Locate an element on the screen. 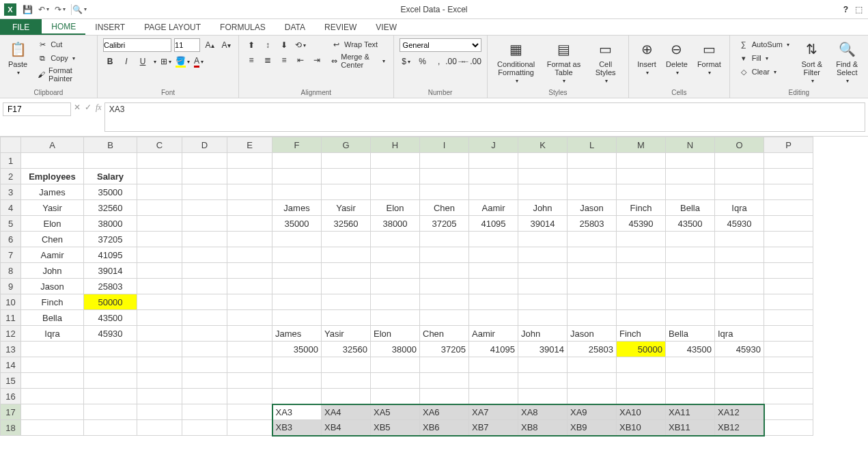 This screenshot has width=868, height=457. name-box is located at coordinates (37, 109).